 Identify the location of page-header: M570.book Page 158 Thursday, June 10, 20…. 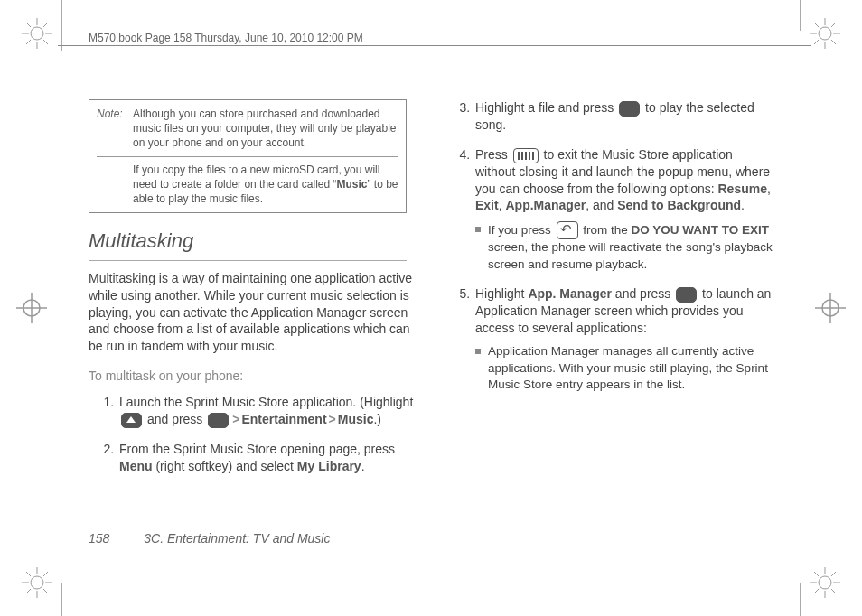
(226, 38).